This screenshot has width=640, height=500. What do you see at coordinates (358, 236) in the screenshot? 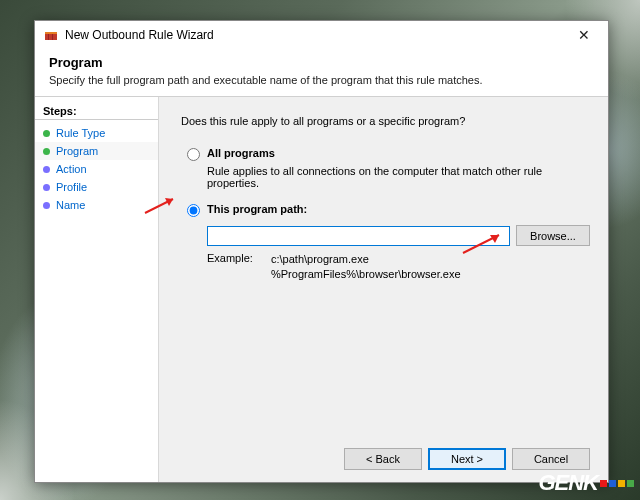
I see `program-path-input` at bounding box center [358, 236].